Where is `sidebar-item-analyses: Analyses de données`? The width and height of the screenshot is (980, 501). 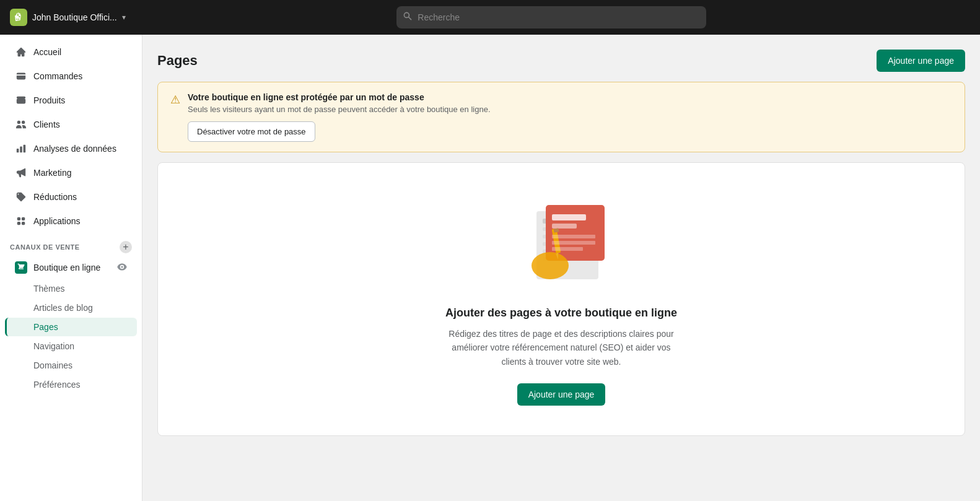 sidebar-item-analyses: Analyses de données is located at coordinates (71, 149).